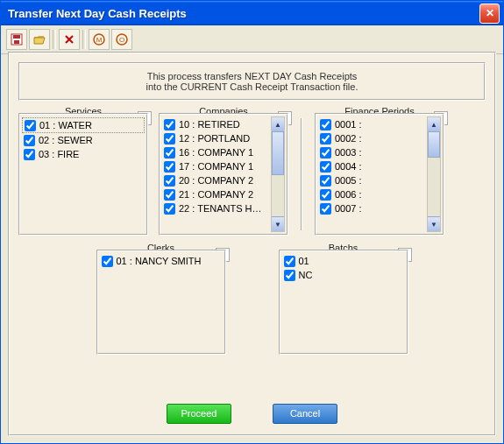  Describe the element at coordinates (100, 40) in the screenshot. I see `svg-text: M` at that location.